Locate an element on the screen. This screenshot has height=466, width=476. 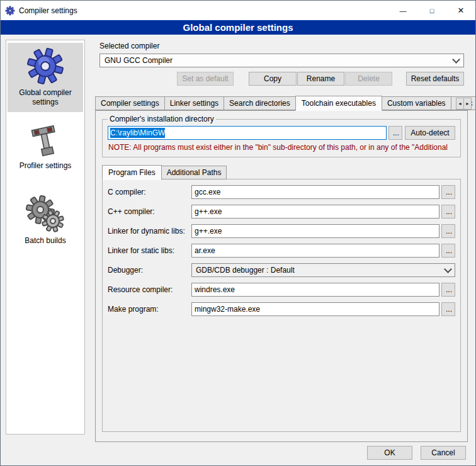
tab-search-directories: Search directories is located at coordinates (259, 103).